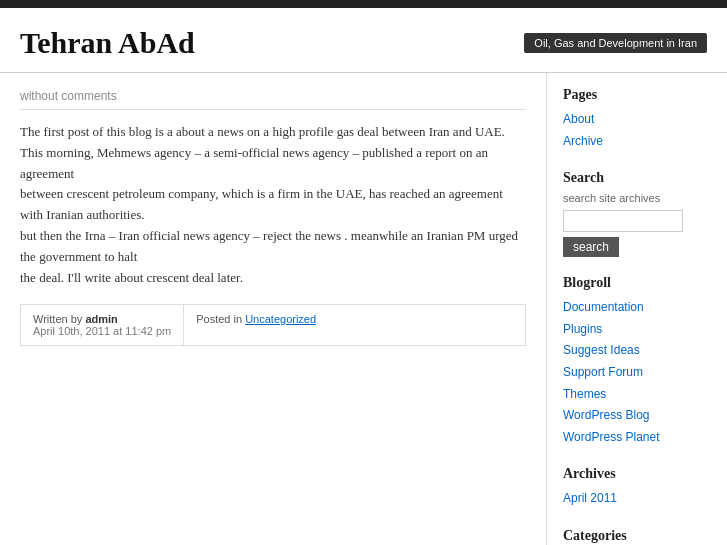  What do you see at coordinates (101, 319) in the screenshot?
I see `author-name: admin` at bounding box center [101, 319].